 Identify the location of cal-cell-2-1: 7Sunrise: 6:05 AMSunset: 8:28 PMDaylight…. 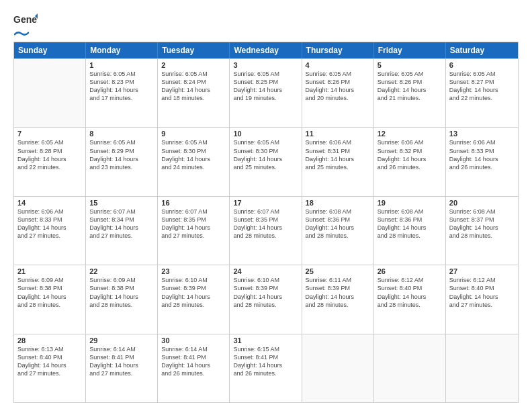
(50, 161).